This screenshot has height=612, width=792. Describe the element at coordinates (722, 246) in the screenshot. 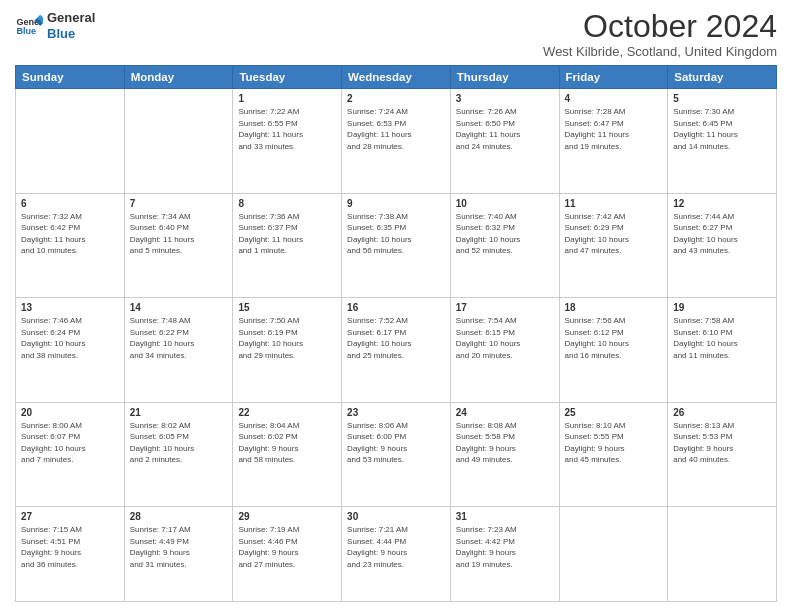

I see `table-row: 12Sunrise: 7:44 AM Sunset: 6:27 PM Dayli…` at that location.